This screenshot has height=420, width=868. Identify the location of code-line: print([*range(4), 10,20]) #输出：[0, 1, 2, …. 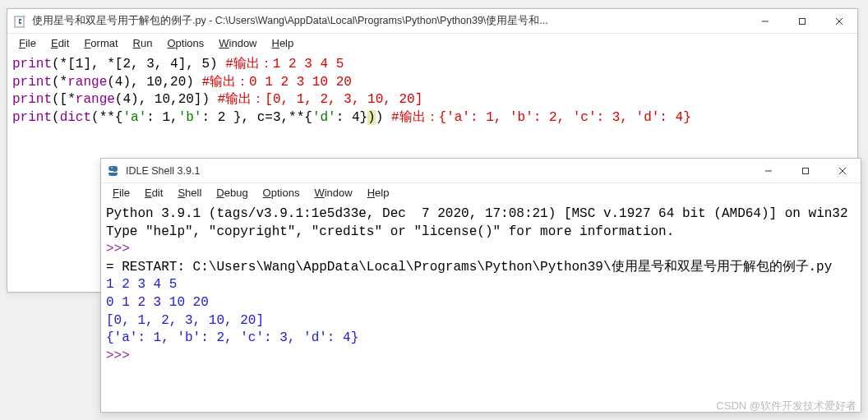
(432, 100).